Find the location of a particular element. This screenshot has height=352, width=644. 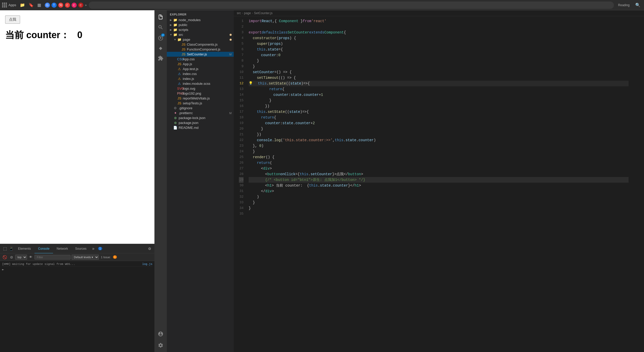

file-app-css-icon: CSS is located at coordinates (179, 59).